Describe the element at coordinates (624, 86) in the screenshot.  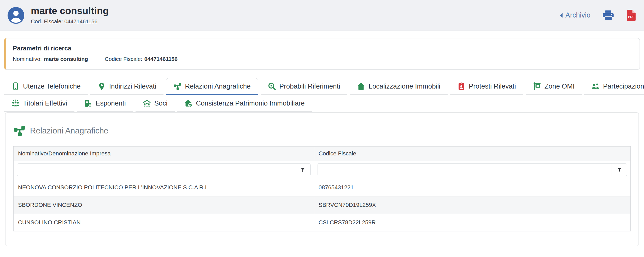
I see `tab-label: Partecipazioni` at that location.